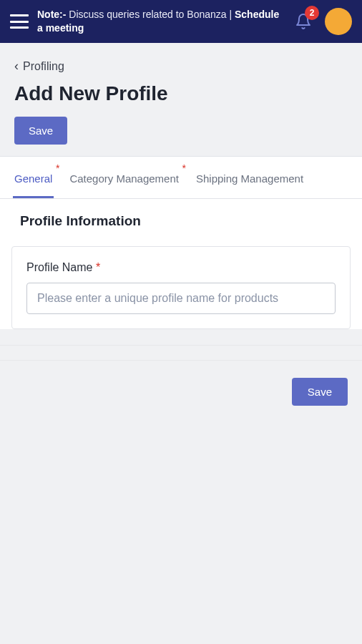 The image size is (362, 644). Describe the element at coordinates (52, 14) in the screenshot. I see `note-prefix: Note:-` at that location.